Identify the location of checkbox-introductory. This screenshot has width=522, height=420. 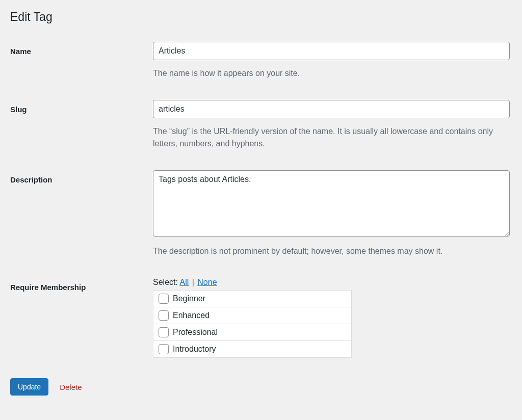
(164, 349).